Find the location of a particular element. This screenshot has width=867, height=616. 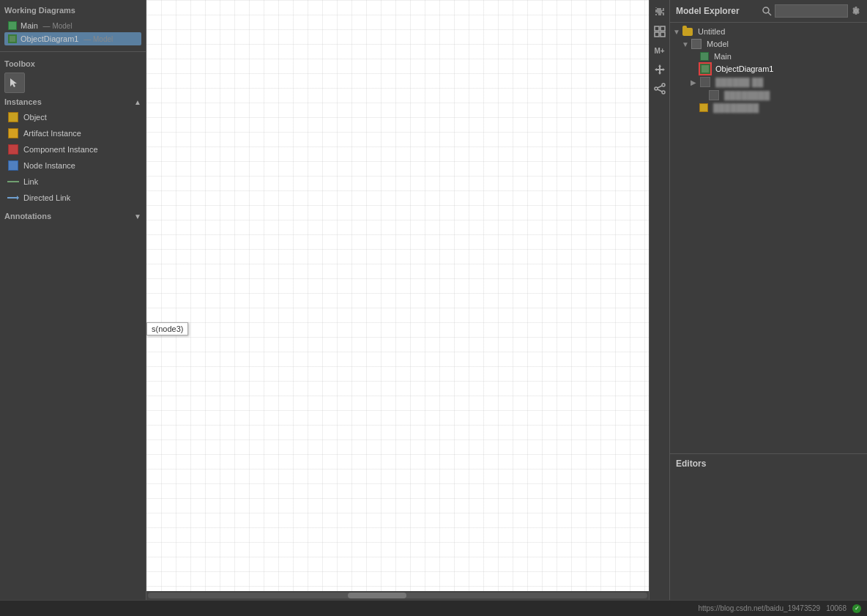

editors-section: Editors is located at coordinates (769, 527).